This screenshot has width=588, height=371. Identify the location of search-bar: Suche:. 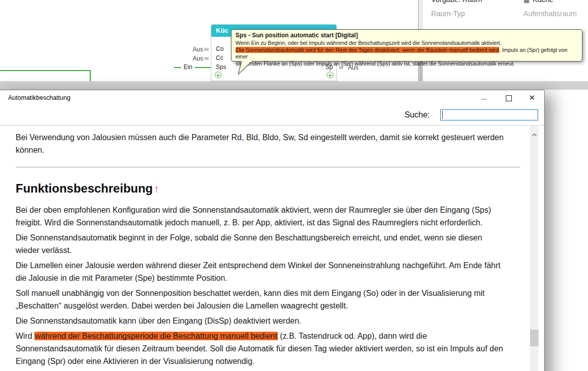
(272, 115).